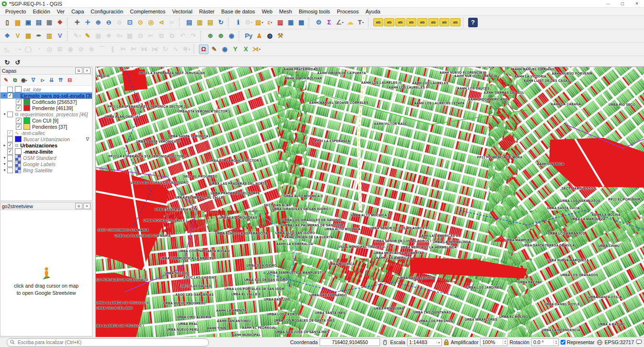  What do you see at coordinates (39, 36) in the screenshot?
I see `add-delimited-text-layer-icon: ✒` at bounding box center [39, 36].